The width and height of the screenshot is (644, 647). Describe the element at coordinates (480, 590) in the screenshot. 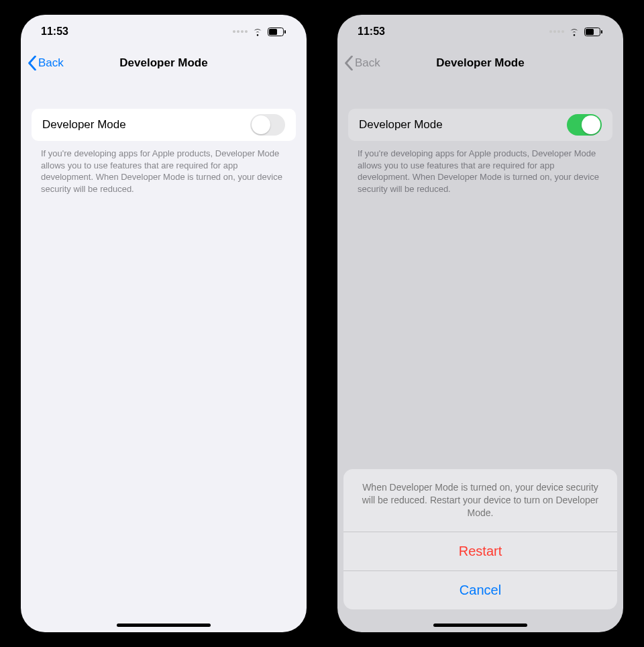

I see `cancel-button: Cancel` at that location.